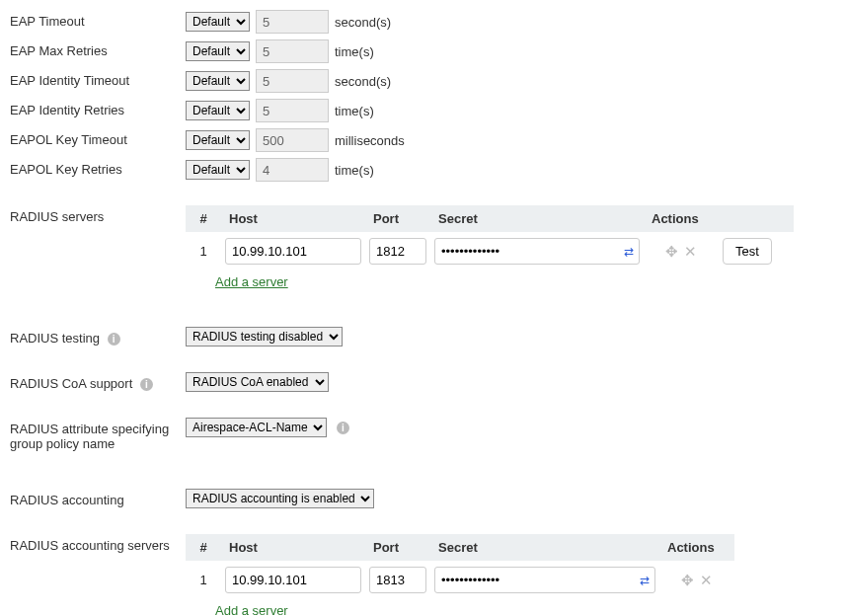  Describe the element at coordinates (98, 498) in the screenshot. I see `radius-accounting-label: RADIUS accounting` at that location.